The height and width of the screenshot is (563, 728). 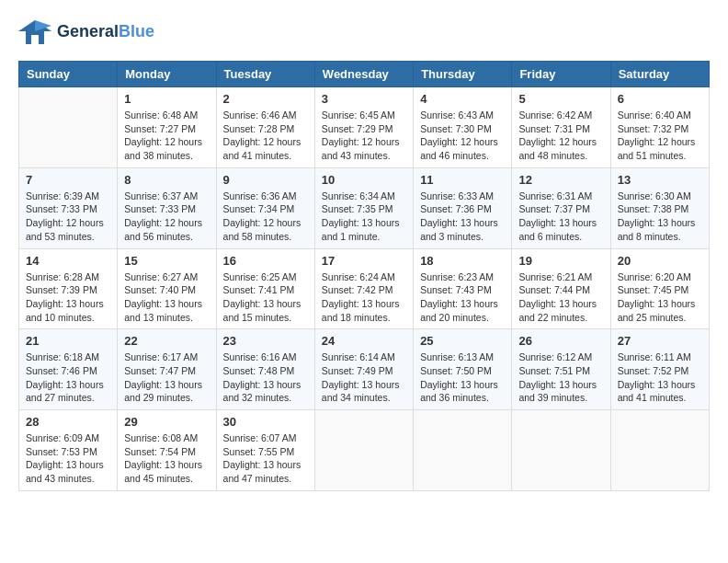 I want to click on day-number: 25, so click(x=462, y=340).